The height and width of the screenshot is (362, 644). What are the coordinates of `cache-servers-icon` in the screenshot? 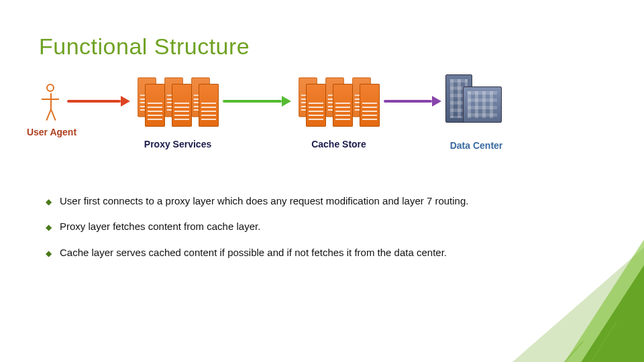 It's located at (335, 102).